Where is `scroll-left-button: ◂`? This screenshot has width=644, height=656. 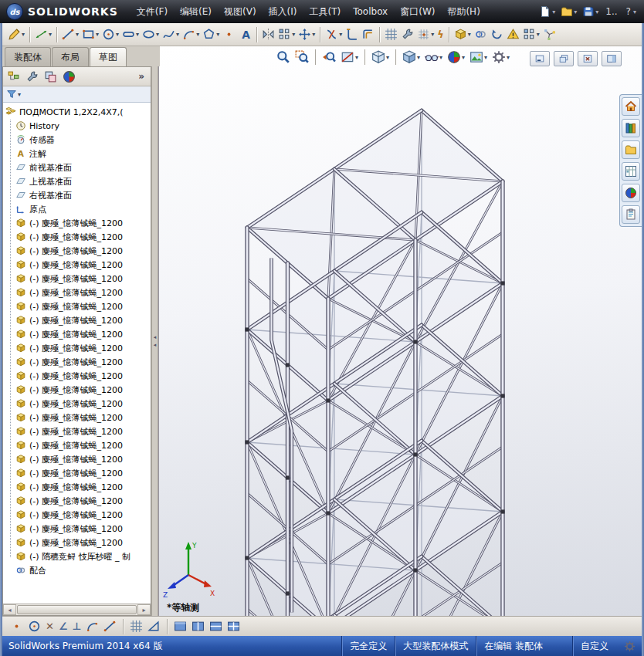
scroll-left-button: ◂ is located at coordinates (9, 610).